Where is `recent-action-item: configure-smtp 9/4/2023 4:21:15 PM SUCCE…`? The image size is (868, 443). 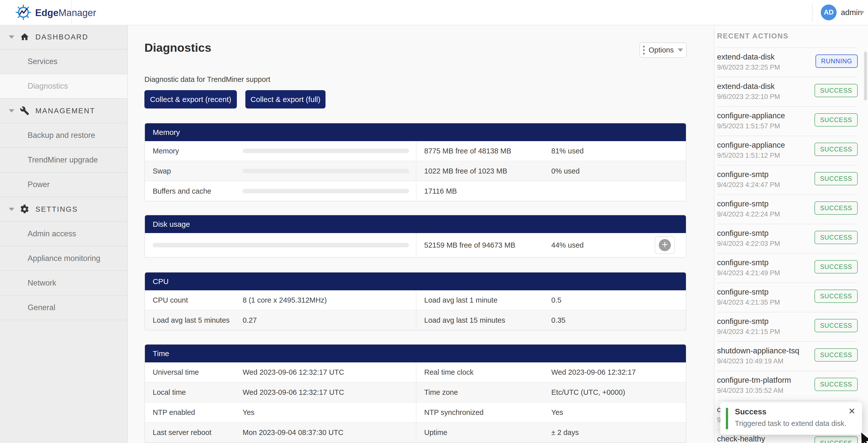 recent-action-item: configure-smtp 9/4/2023 4:21:15 PM SUCCE… is located at coordinates (787, 327).